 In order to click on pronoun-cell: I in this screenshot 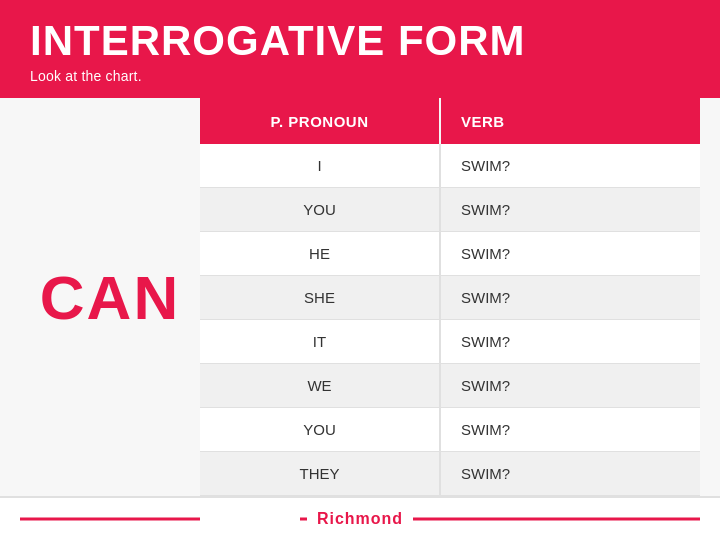, I will do `click(320, 166)`.